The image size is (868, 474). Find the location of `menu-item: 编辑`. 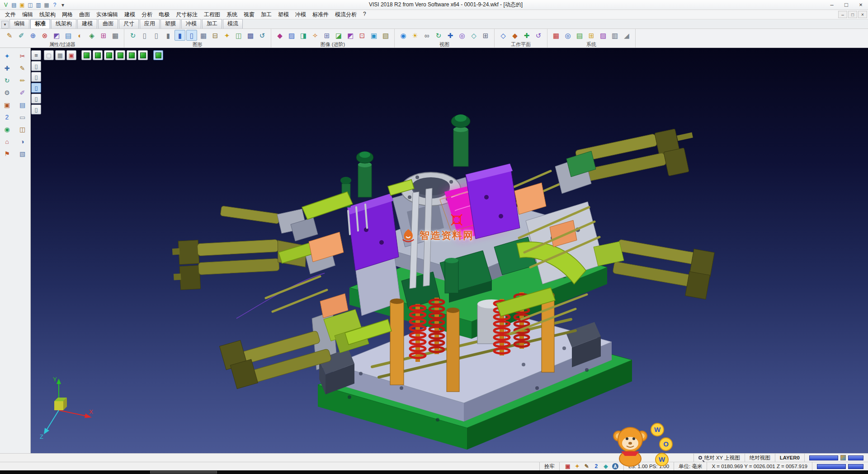

menu-item: 编辑 is located at coordinates (28, 14).